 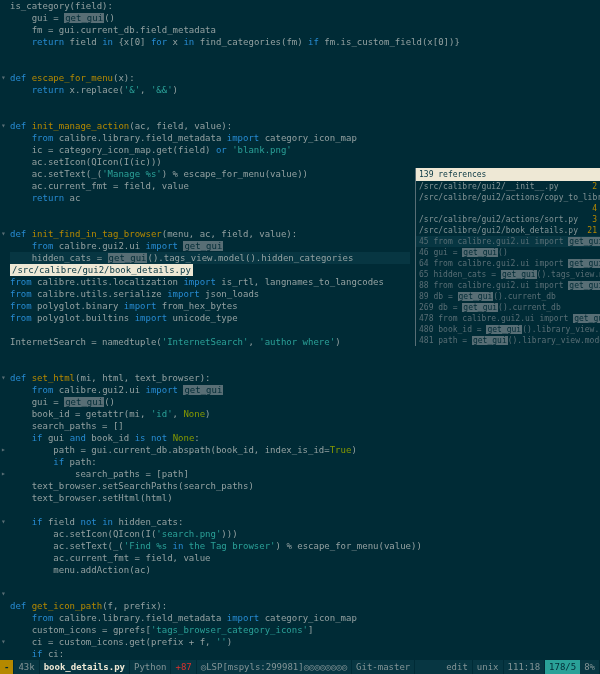 I want to click on reference-code-row: 89 db = get_gui().current_db, so click(x=508, y=296).